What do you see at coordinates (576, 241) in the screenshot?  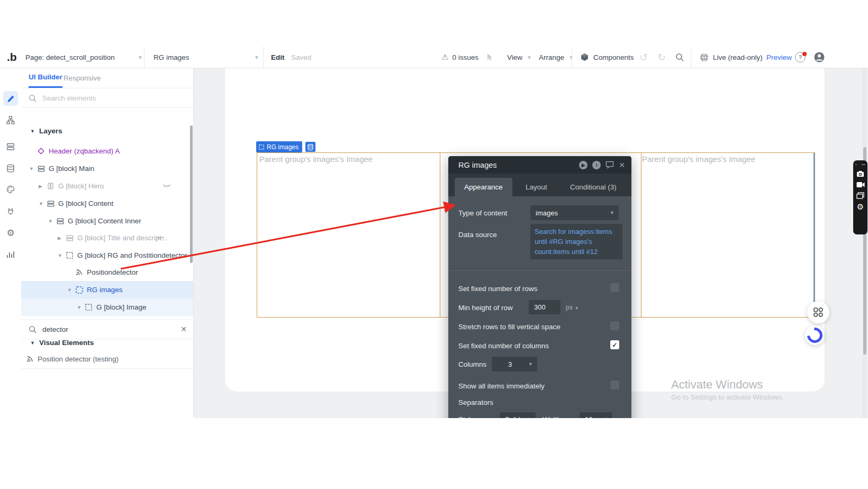 I see `data-source-expression: Search for imagess:items until #RG image…` at bounding box center [576, 241].